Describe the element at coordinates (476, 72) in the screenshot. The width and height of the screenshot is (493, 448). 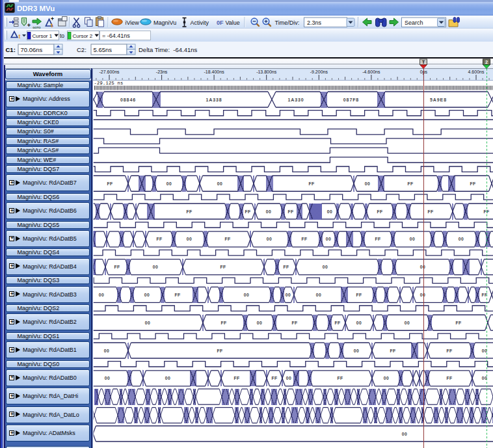
I see `svg-text: 4.600ns` at that location.